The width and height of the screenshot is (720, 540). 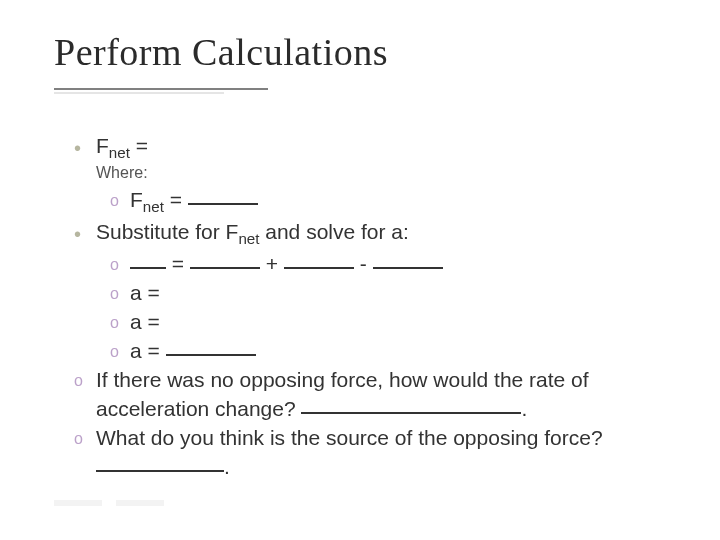 What do you see at coordinates (350, 438) in the screenshot?
I see `text: What do you think is the source of the o…` at bounding box center [350, 438].